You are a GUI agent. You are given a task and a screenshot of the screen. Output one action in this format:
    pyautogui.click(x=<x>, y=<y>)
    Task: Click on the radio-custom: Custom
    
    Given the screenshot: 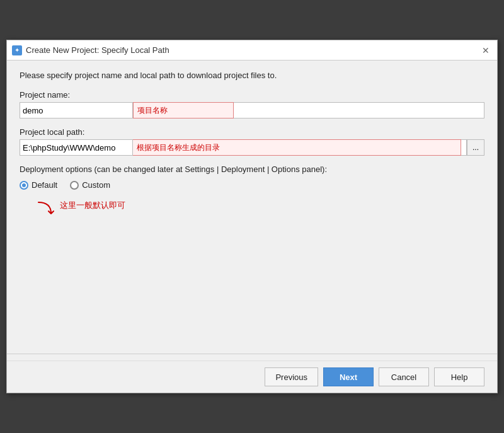 What is the action you would take?
    pyautogui.click(x=90, y=185)
    